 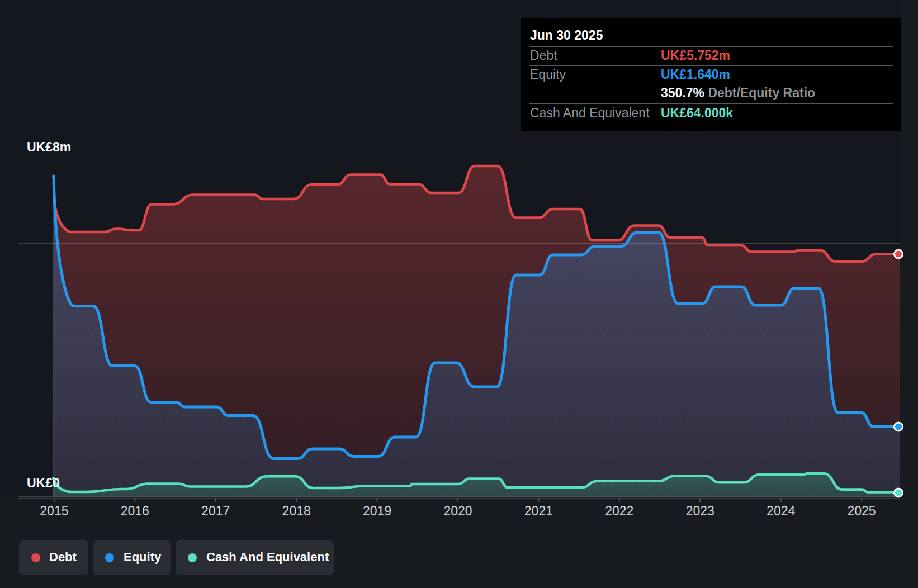 I want to click on svg-text: 2015, so click(x=54, y=511).